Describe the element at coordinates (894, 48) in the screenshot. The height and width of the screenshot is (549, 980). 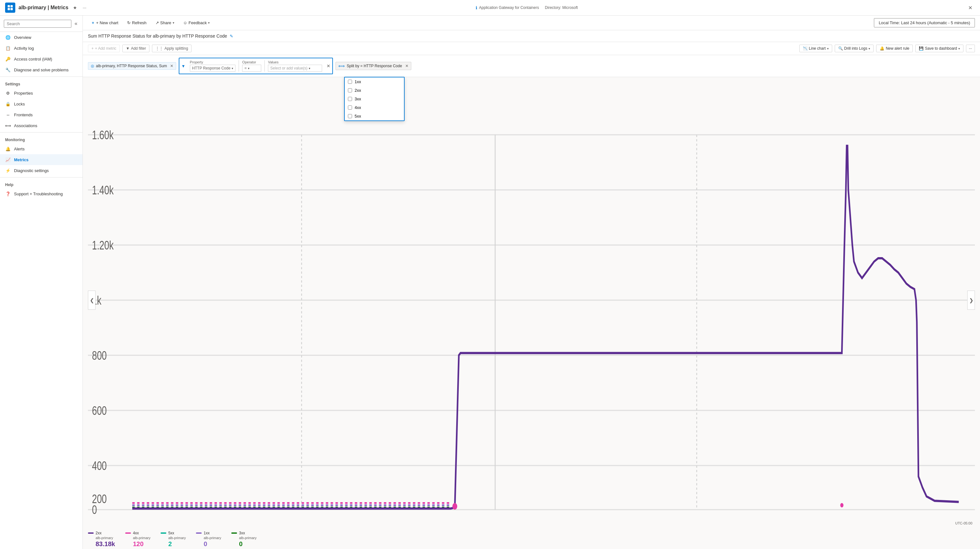
I see `new-alert-rule-button: 🔔 New alert rule` at that location.